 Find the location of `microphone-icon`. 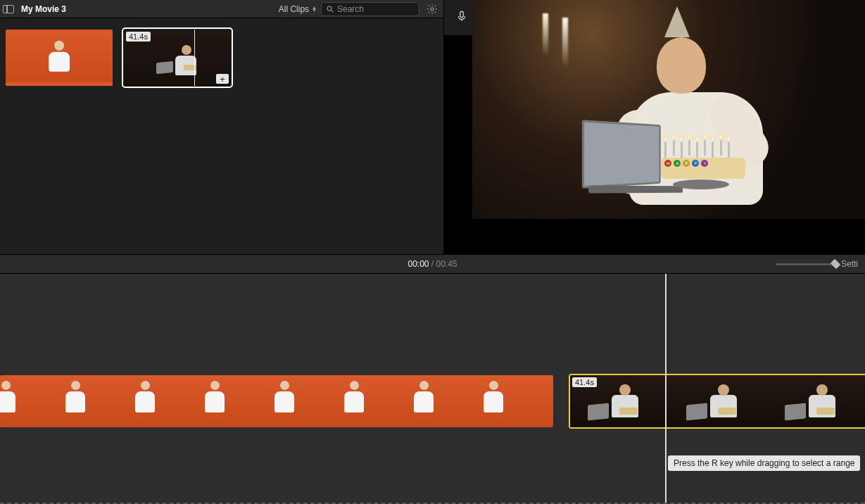

microphone-icon is located at coordinates (462, 18).